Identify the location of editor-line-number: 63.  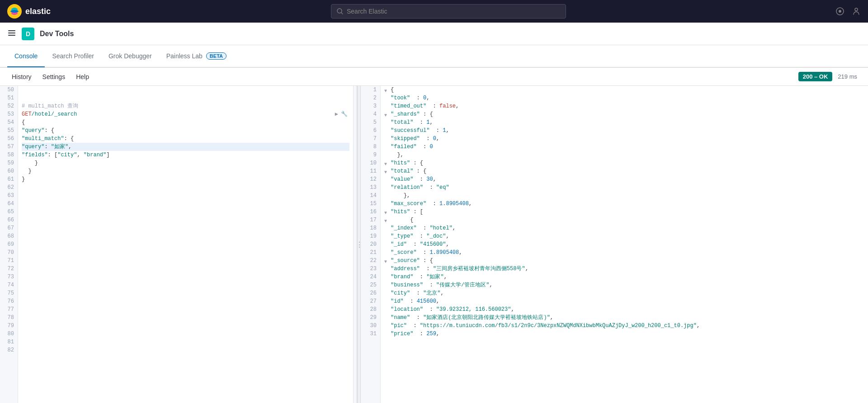
(9, 196).